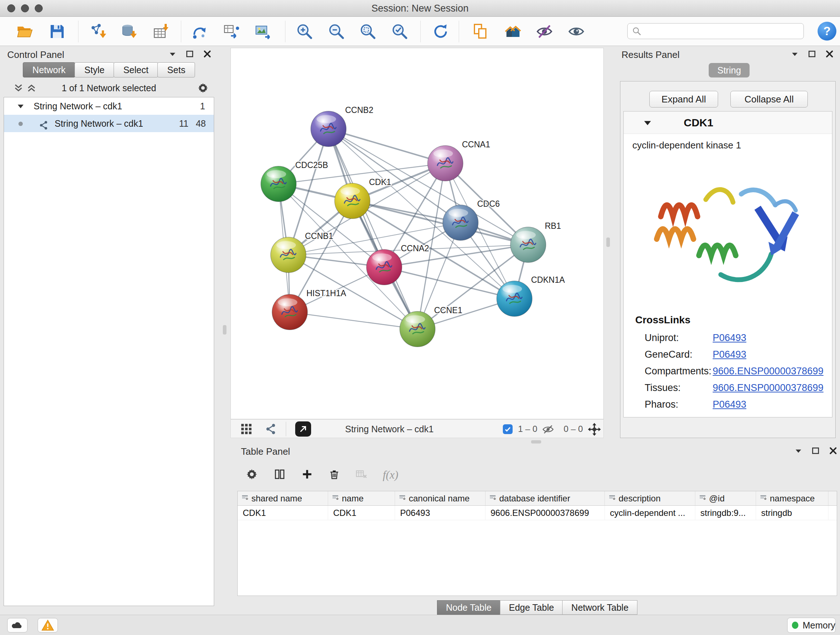 This screenshot has width=840, height=635. I want to click on import-network-database-icon, so click(129, 32).